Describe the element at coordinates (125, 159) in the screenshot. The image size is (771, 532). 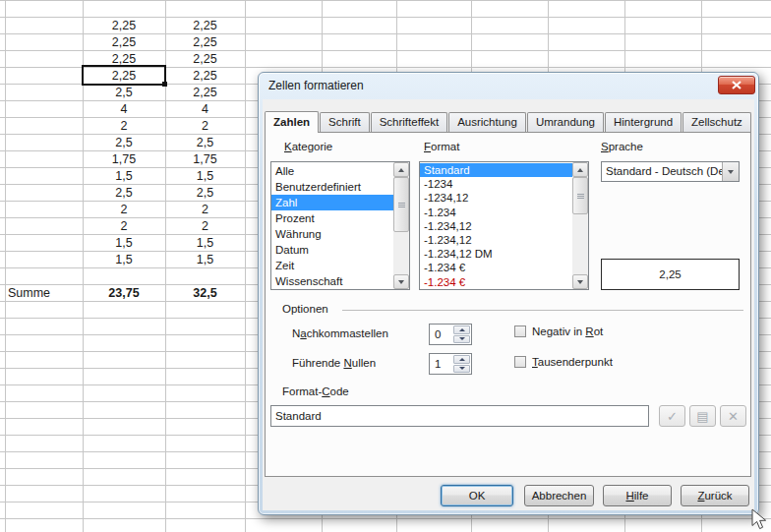
I see `sheet-row: 1,75 1,75` at that location.